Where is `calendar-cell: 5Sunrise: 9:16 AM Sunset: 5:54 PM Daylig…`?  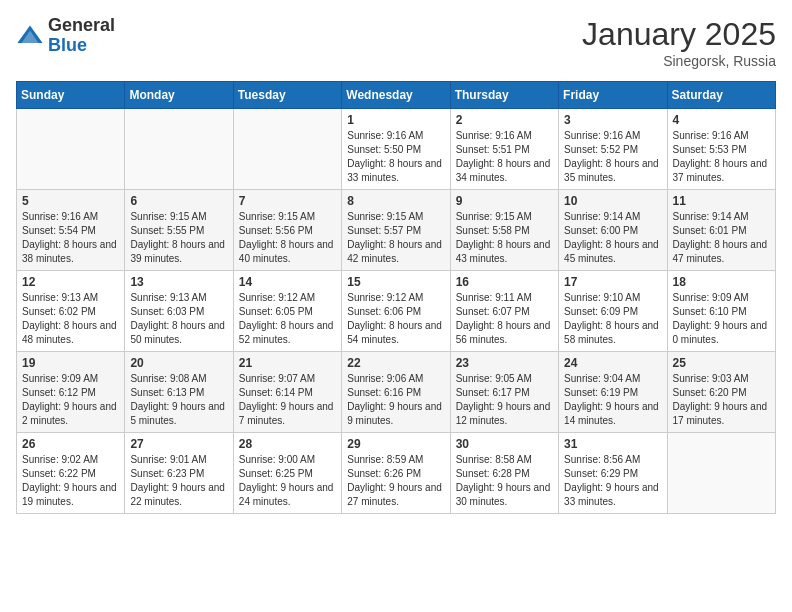 calendar-cell: 5Sunrise: 9:16 AM Sunset: 5:54 PM Daylig… is located at coordinates (71, 230).